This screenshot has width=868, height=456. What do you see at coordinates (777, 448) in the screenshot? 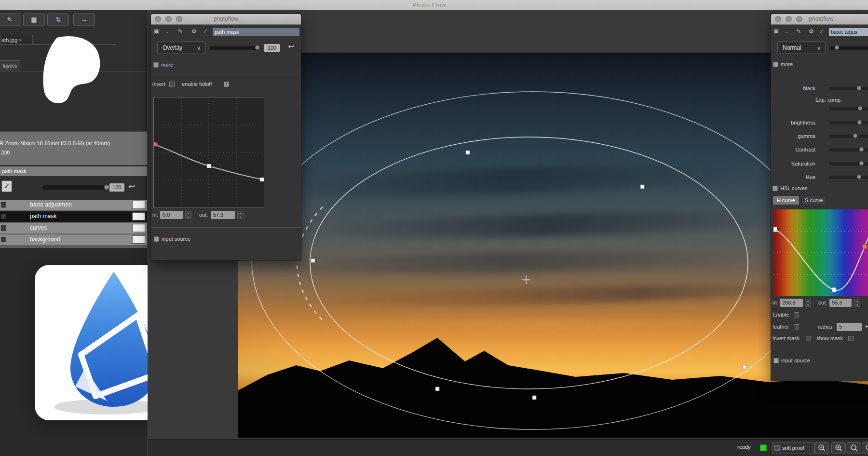
I see `soft-proof-checkbox` at bounding box center [777, 448].